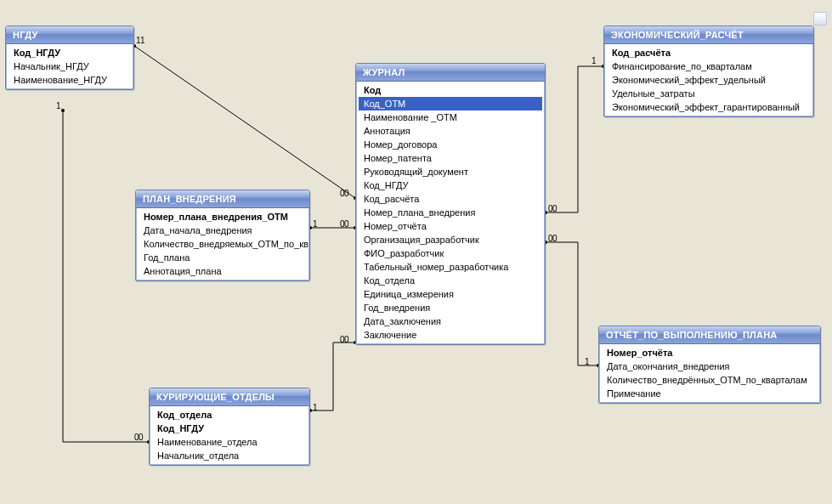  What do you see at coordinates (70, 66) in the screenshot?
I see `table-body: Код_НГДУНачальник_НГДУНаименование_НГДУ` at bounding box center [70, 66].